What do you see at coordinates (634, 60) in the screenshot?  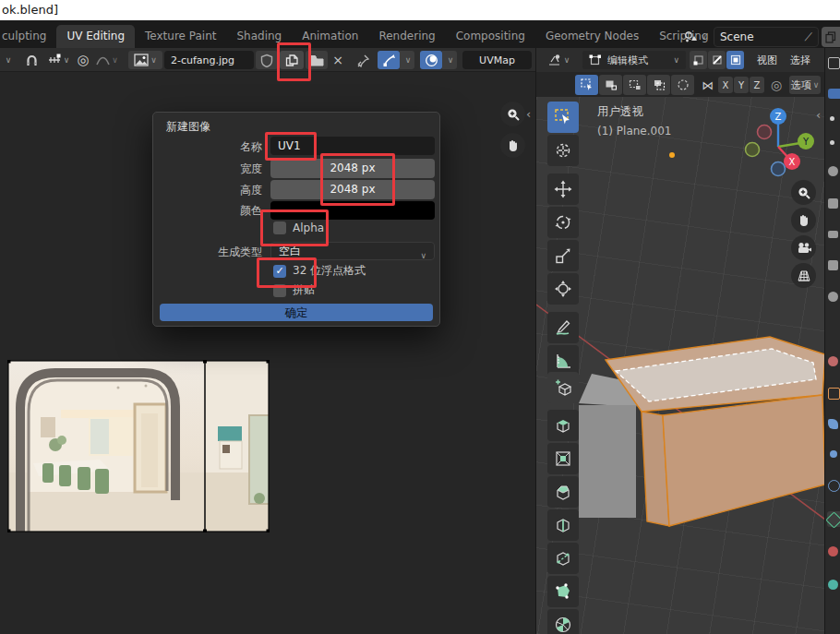 I see `mode-selector: 编辑模式 ∨` at bounding box center [634, 60].